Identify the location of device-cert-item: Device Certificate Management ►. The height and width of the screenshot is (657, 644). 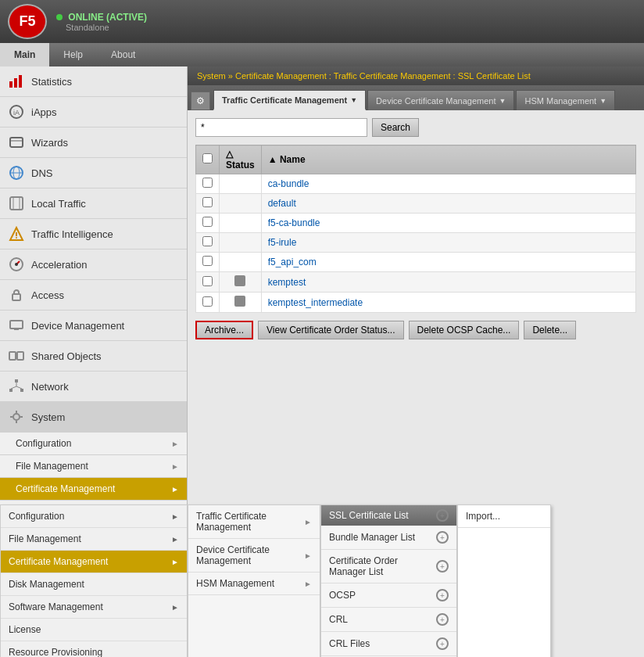
(254, 555).